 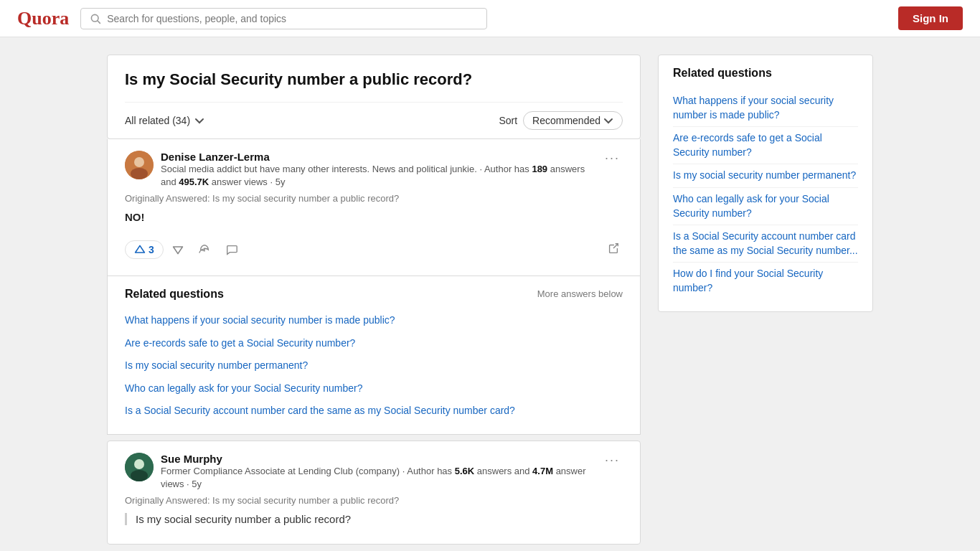 What do you see at coordinates (140, 250) in the screenshot?
I see `upvote-icon` at bounding box center [140, 250].